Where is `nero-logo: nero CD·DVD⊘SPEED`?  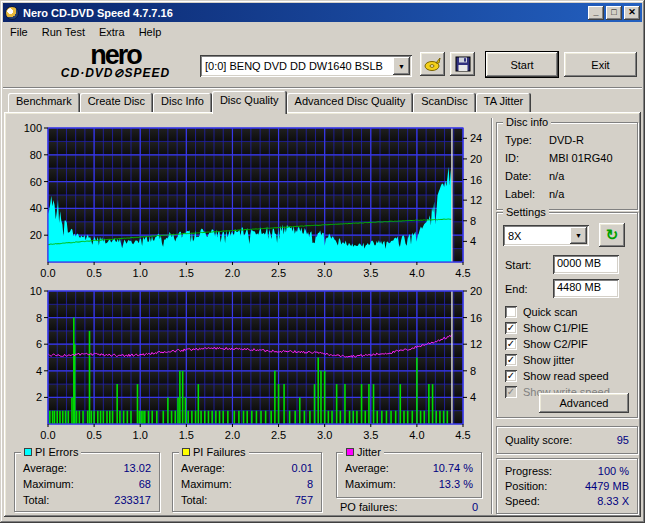 nero-logo: nero CD·DVD⊘SPEED is located at coordinates (116, 61).